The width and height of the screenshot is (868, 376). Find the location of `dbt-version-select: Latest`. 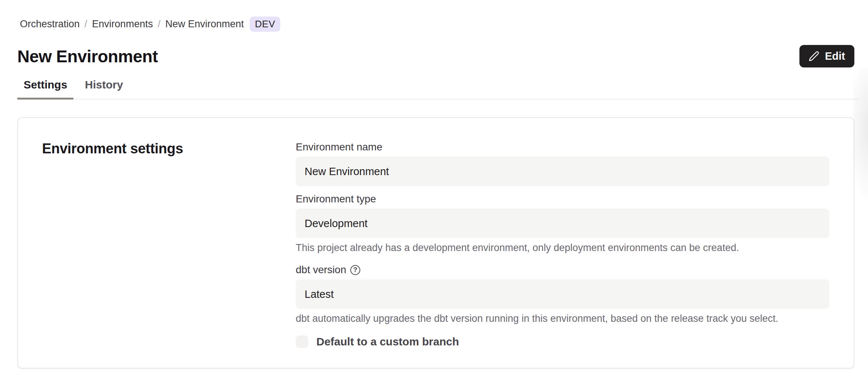

dbt-version-select: Latest is located at coordinates (563, 294).